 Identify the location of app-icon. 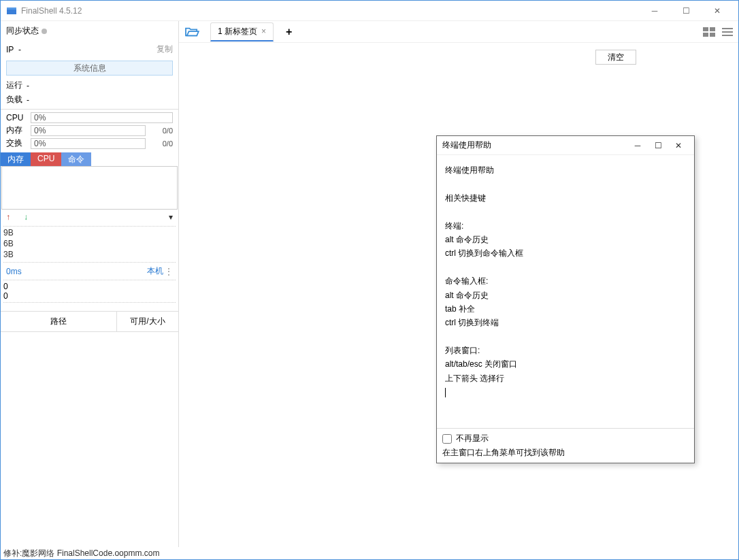
(12, 11).